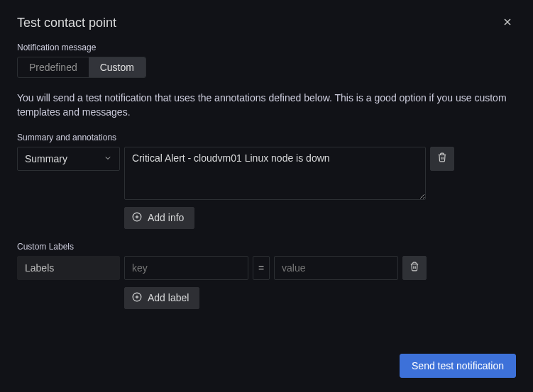 This screenshot has width=533, height=392. I want to click on add-info-label: Add info, so click(166, 218).